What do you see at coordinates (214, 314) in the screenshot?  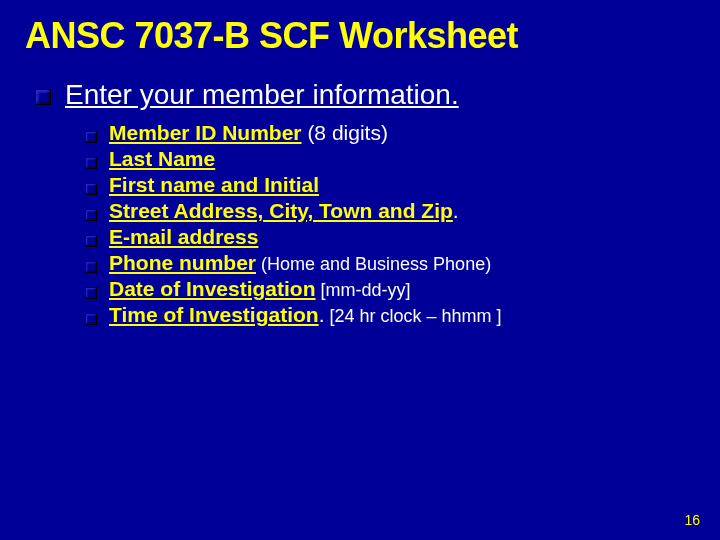 I see `field-label: Time of Investigation` at bounding box center [214, 314].